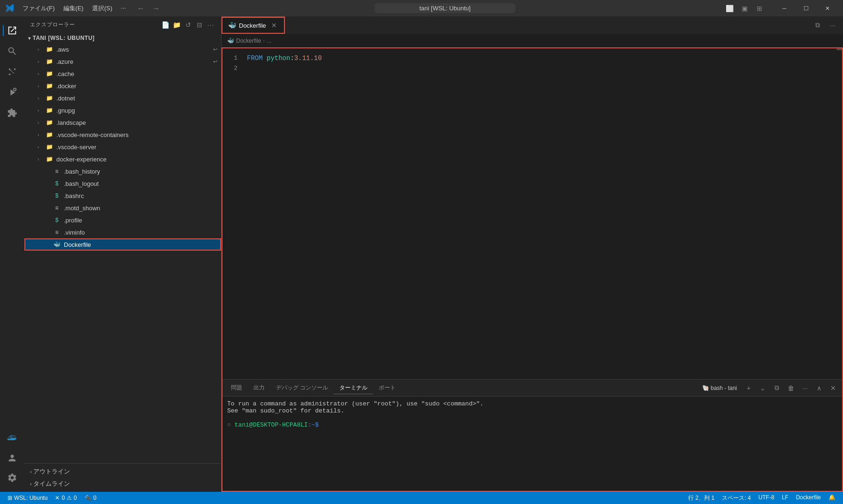  Describe the element at coordinates (274, 25) in the screenshot. I see `tab-close-button: ✕` at that location.